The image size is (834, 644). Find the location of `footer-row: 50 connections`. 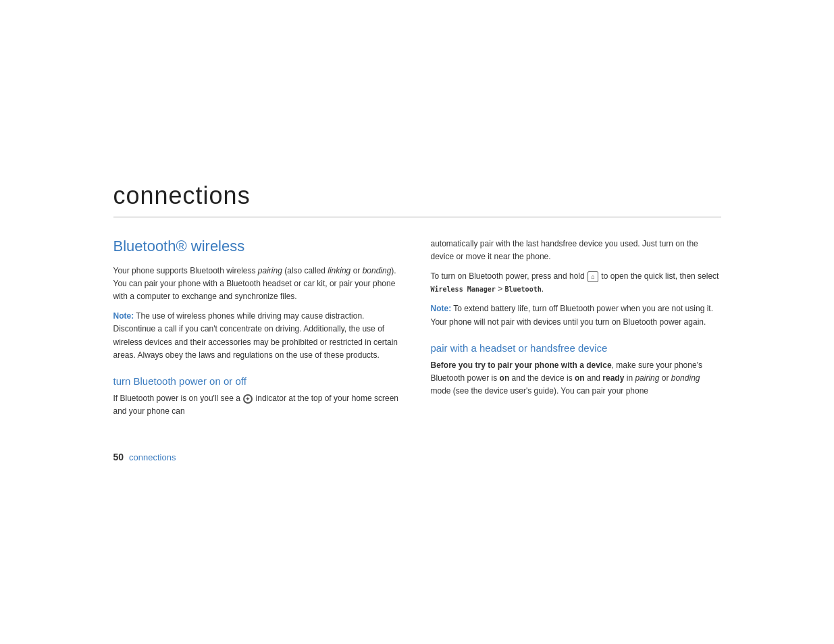

footer-row: 50 connections is located at coordinates (417, 454).